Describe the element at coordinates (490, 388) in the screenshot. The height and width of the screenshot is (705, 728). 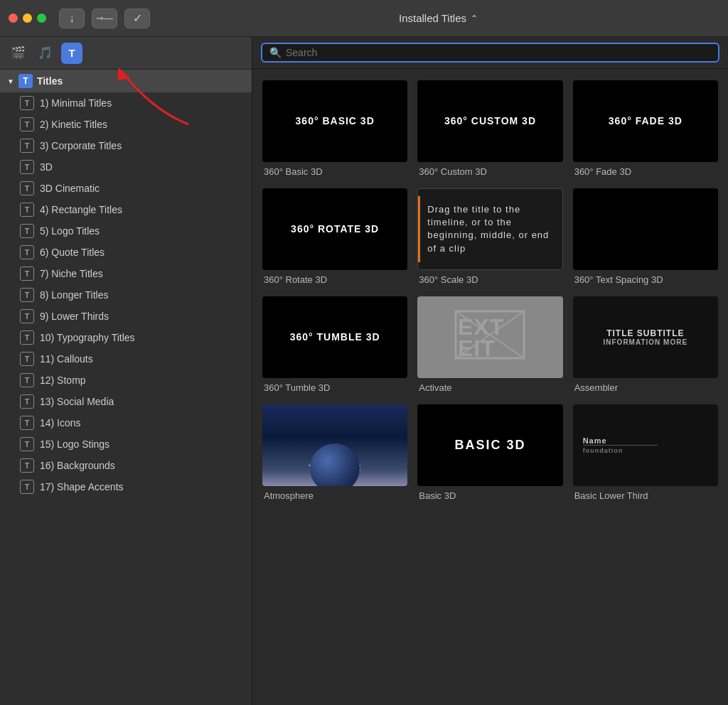
I see `item-label-activate: Activate` at that location.